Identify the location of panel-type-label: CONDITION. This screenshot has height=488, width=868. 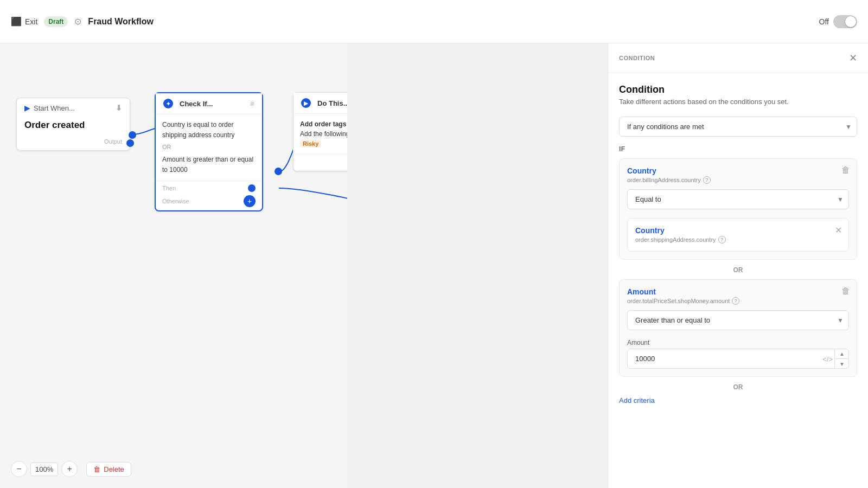
(637, 58).